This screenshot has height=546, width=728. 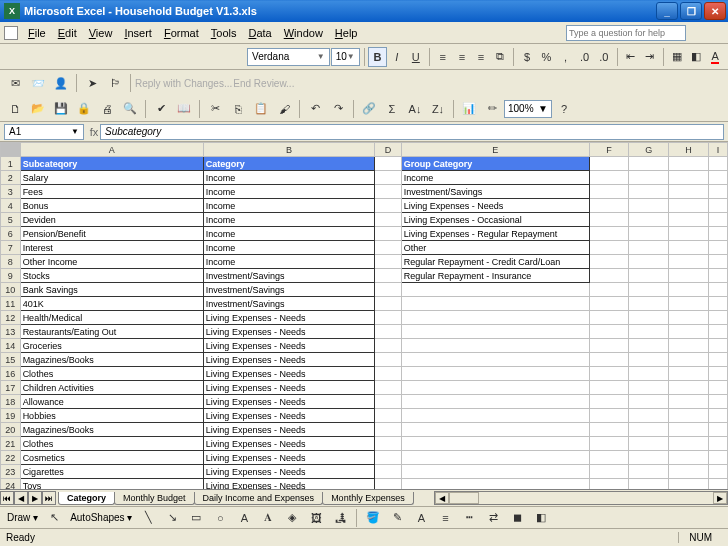 What do you see at coordinates (565, 57) in the screenshot?
I see `comma-button: ,` at bounding box center [565, 57].